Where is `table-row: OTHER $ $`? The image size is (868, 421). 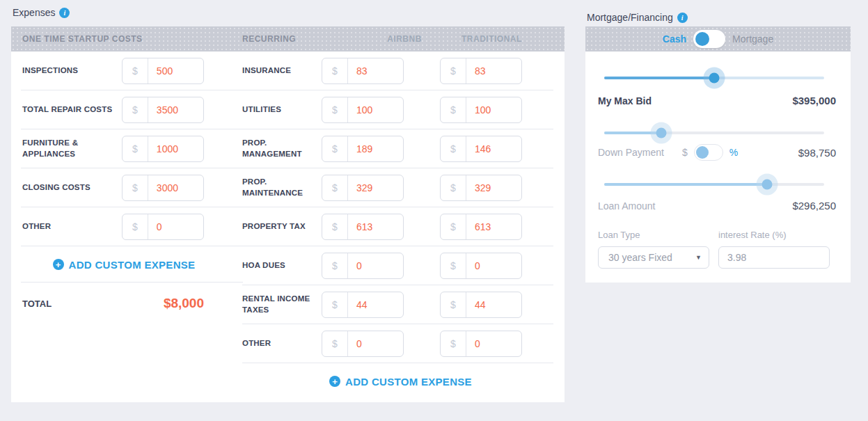 table-row: OTHER $ $ is located at coordinates (401, 344).